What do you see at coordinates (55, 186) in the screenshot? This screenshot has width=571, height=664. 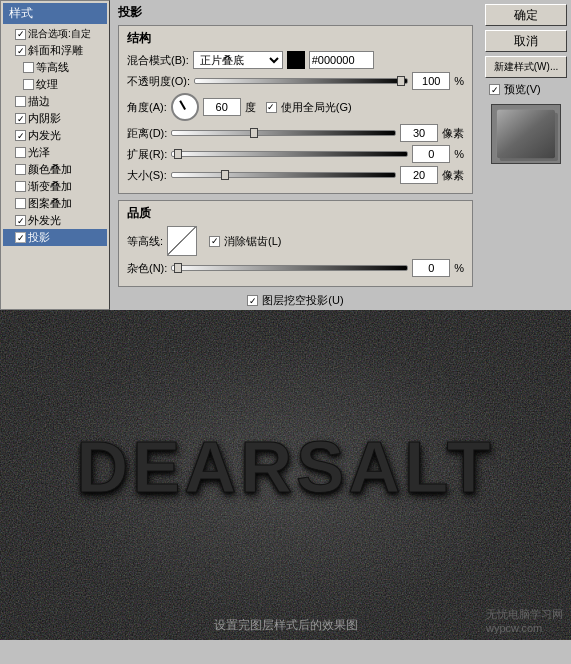 I see `sidebar-item-gradient-overlay: 渐变叠加` at bounding box center [55, 186].